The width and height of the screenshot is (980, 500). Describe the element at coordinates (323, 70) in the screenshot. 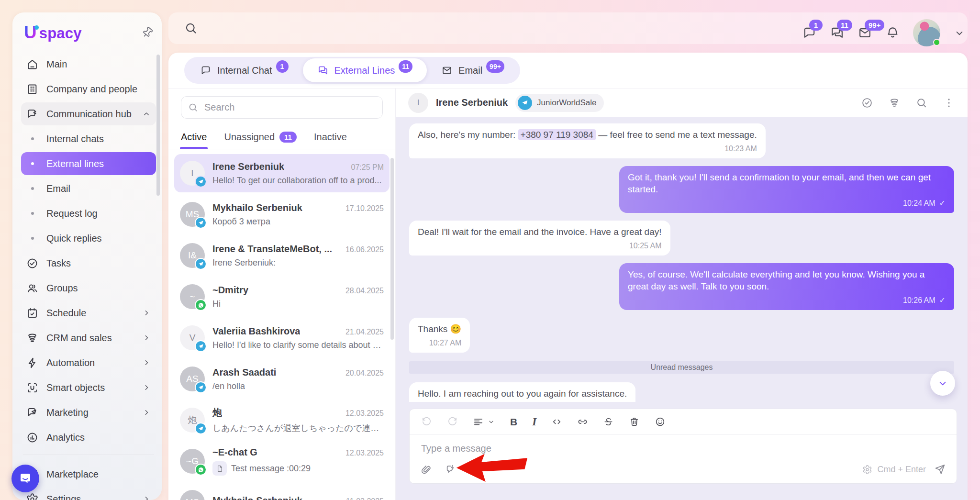

I see `chats-icon` at that location.